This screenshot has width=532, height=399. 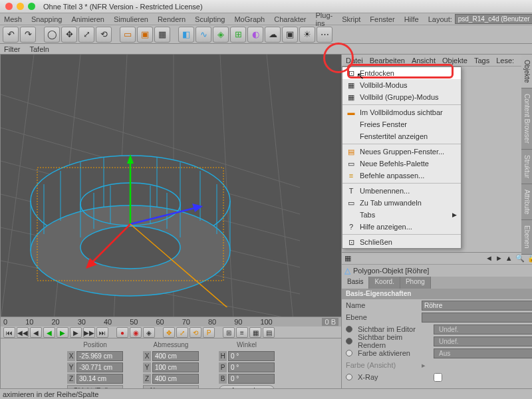 I want to click on key-param-button: P, so click(x=209, y=332).